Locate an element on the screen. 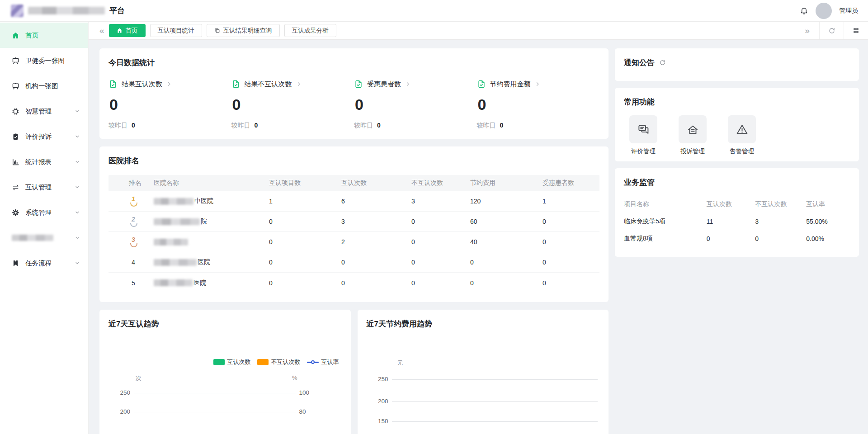 The height and width of the screenshot is (434, 868). legend-swatch is located at coordinates (263, 362).